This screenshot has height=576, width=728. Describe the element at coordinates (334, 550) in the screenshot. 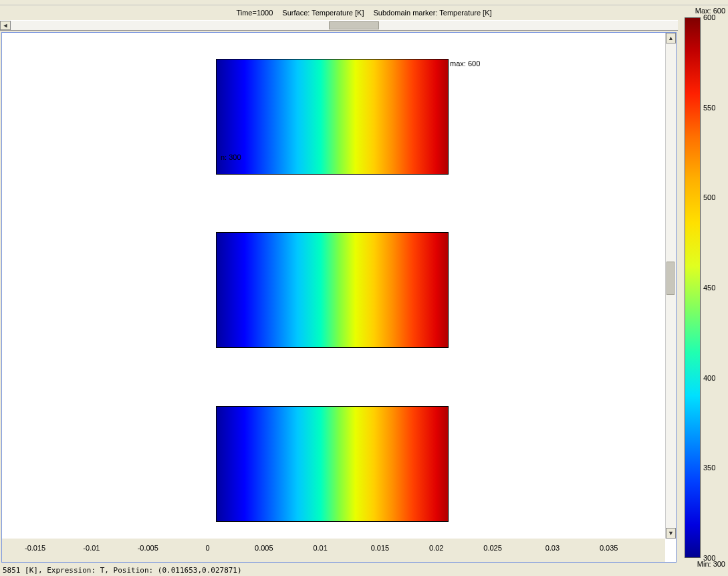

I see `x-axis: -0.015-0.01-0.00500.0050.010.0150.020.02…` at that location.